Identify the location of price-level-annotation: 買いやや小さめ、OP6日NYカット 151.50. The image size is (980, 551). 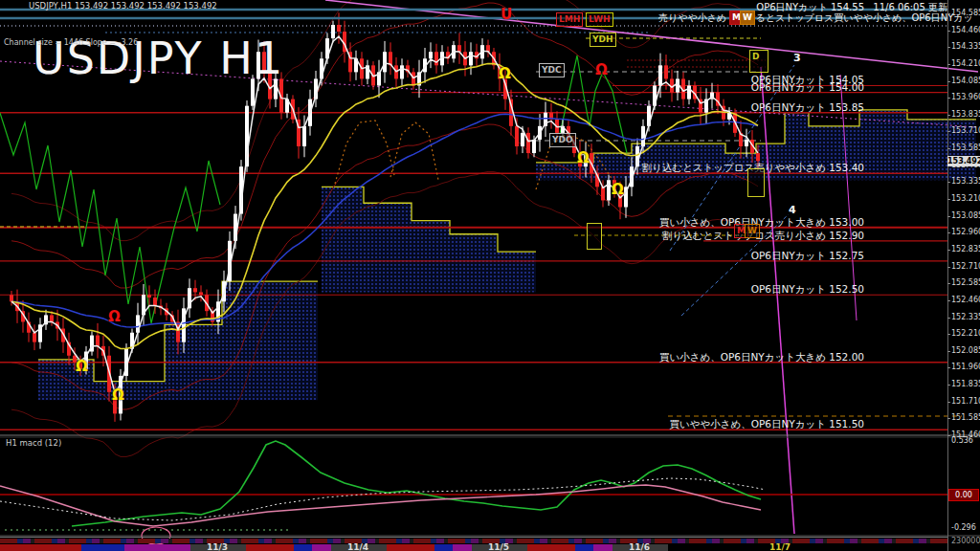
(767, 425).